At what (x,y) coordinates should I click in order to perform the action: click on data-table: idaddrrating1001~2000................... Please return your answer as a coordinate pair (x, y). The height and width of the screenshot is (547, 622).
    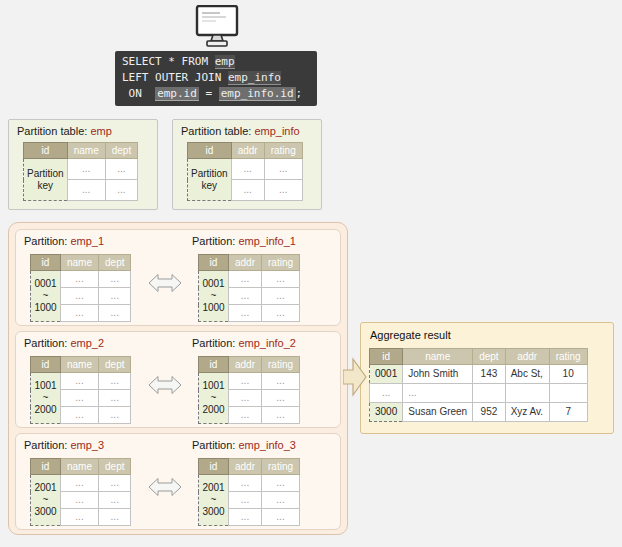
    Looking at the image, I should click on (249, 390).